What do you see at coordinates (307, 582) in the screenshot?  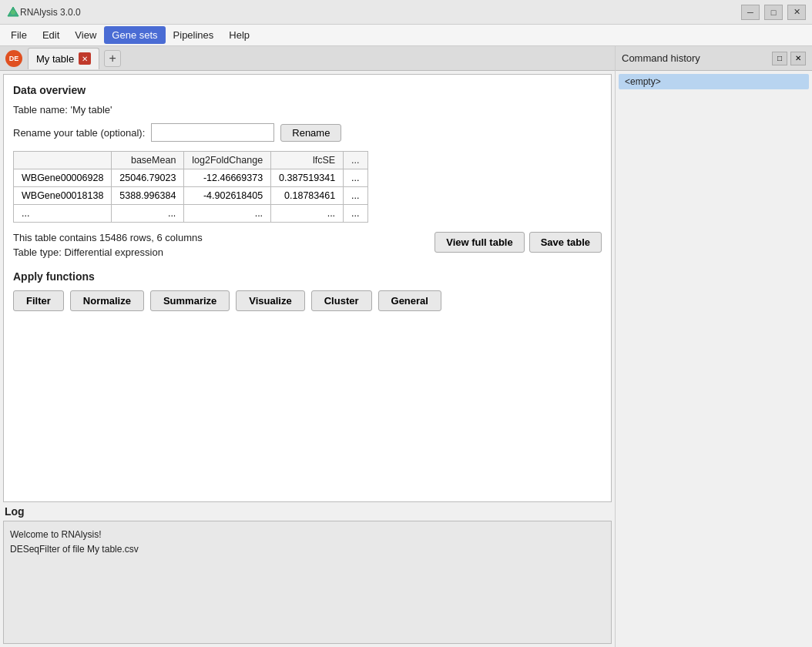 I see `log-area: Welcome to RNAlysis! DESeqFilter of file…` at bounding box center [307, 582].